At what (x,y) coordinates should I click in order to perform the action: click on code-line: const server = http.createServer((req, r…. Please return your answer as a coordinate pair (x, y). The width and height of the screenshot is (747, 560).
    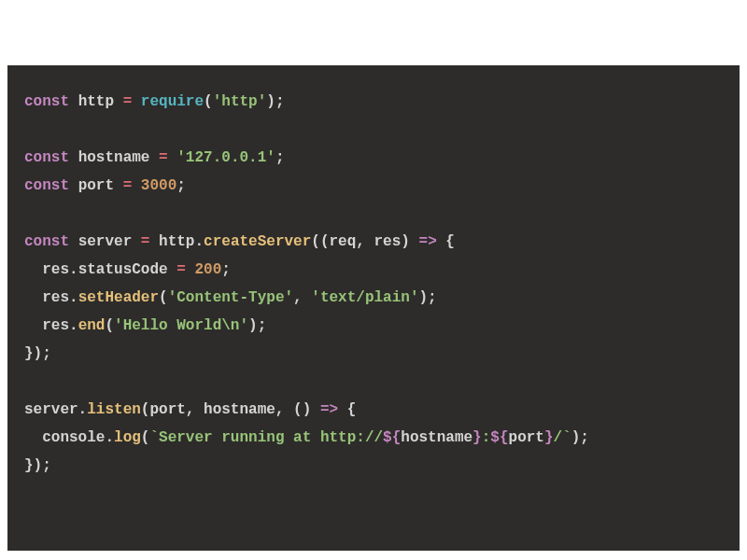
    Looking at the image, I should click on (374, 242).